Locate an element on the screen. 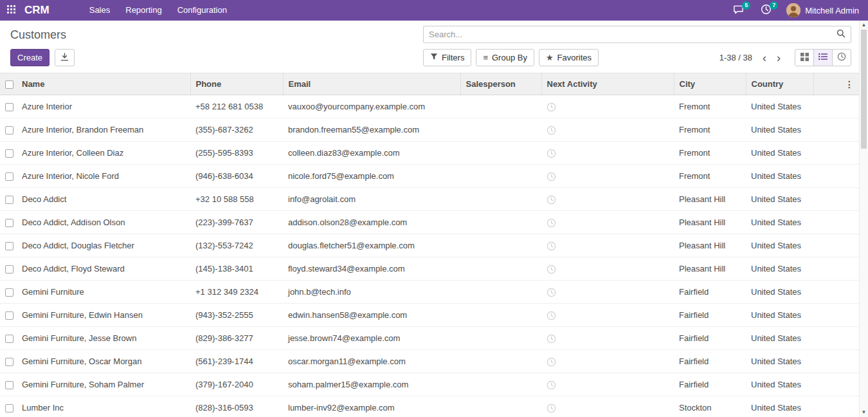 The height and width of the screenshot is (417, 868). list-view-button is located at coordinates (823, 58).